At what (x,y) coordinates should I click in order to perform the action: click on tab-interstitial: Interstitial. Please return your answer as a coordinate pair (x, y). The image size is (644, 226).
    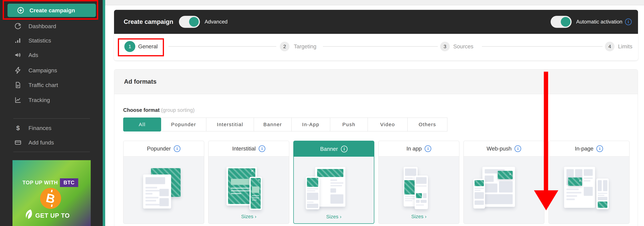
    Looking at the image, I should click on (230, 124).